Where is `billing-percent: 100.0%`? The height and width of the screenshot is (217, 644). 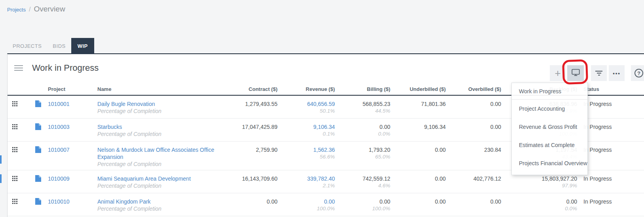
billing-percent: 100.0% is located at coordinates (363, 209).